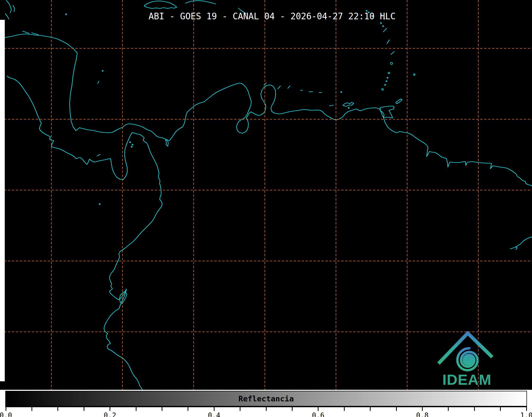  Describe the element at coordinates (6, 414) in the screenshot. I see `colorbar-tick-label: 0.0` at that location.